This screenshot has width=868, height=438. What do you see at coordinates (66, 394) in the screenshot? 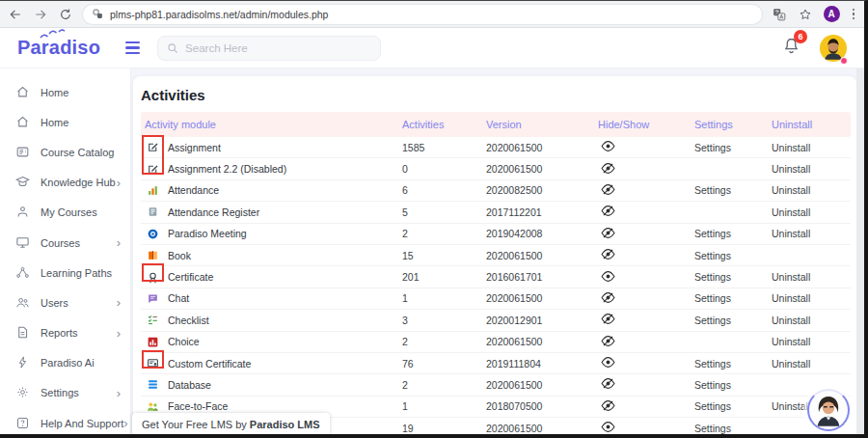
I see `sidebar-item-settings: Settings›` at bounding box center [66, 394].